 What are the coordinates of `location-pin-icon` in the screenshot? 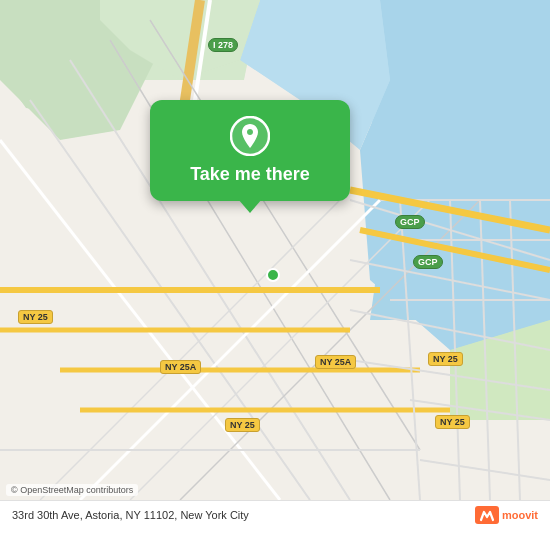 It's located at (250, 136).